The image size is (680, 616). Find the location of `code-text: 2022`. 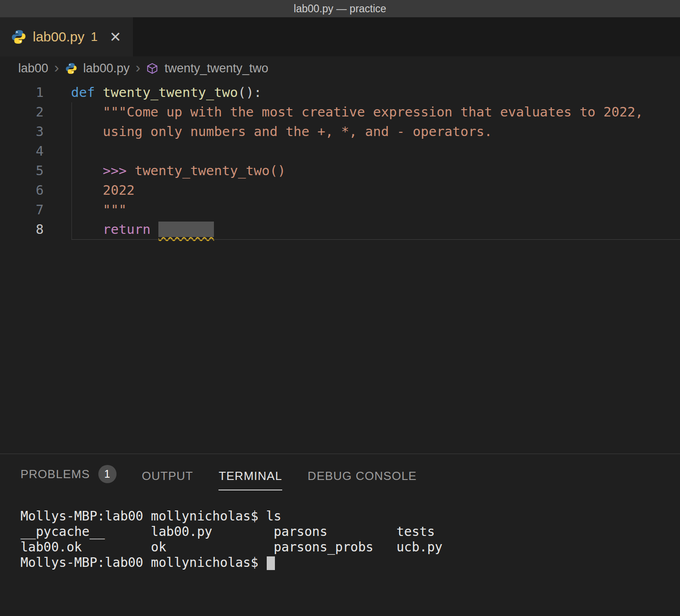

code-text: 2022 is located at coordinates (362, 190).